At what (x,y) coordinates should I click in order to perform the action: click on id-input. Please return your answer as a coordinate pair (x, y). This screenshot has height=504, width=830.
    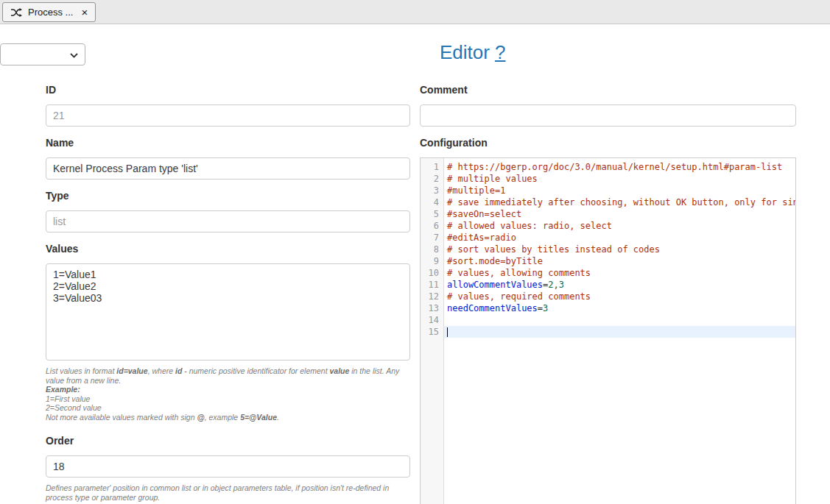
    Looking at the image, I should click on (228, 116).